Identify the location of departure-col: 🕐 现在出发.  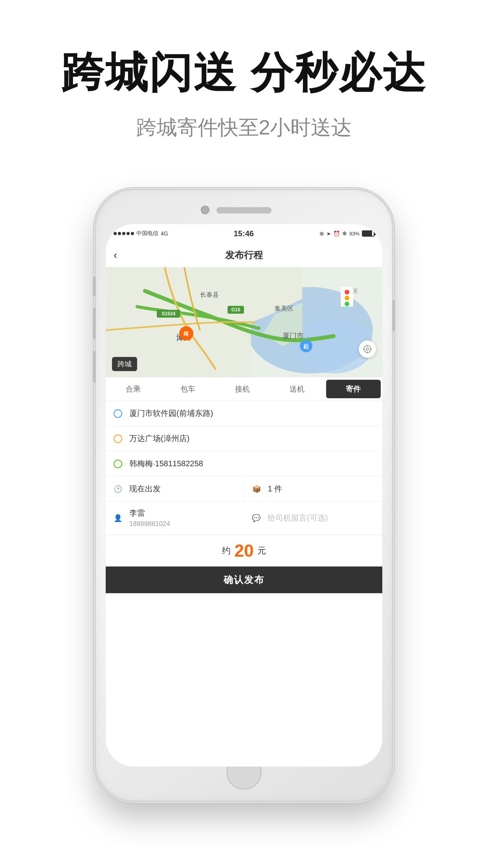
(175, 489).